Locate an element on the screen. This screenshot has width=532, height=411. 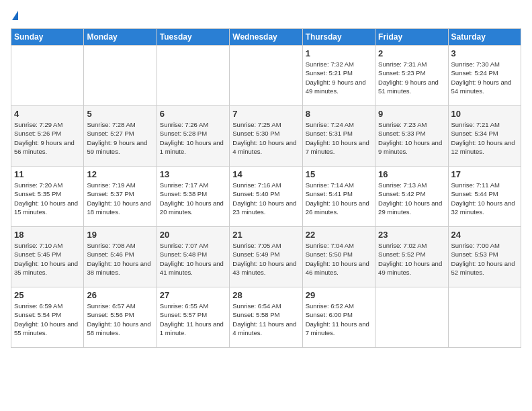
calendar-cell: 6Sunrise: 7:26 AMSunset: 5:28 PMDaylight… is located at coordinates (193, 136).